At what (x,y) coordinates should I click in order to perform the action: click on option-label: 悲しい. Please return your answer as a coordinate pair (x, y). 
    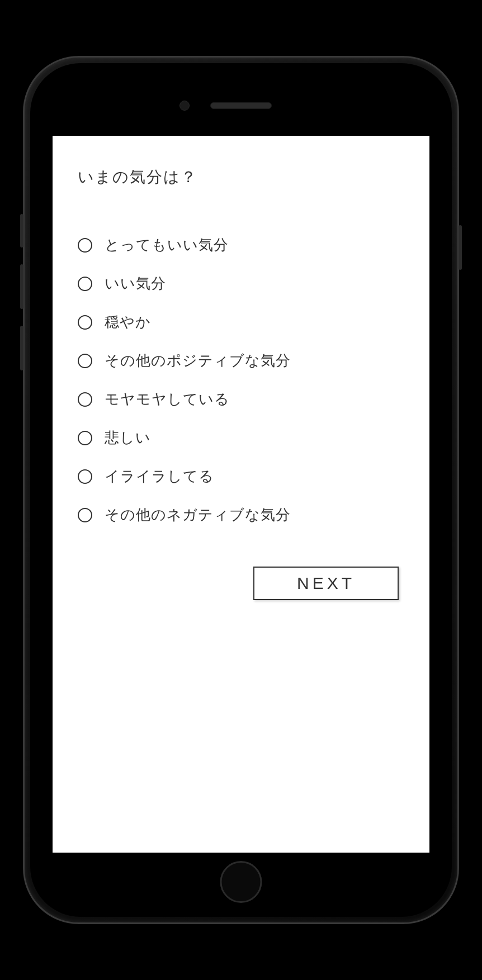
    Looking at the image, I should click on (127, 438).